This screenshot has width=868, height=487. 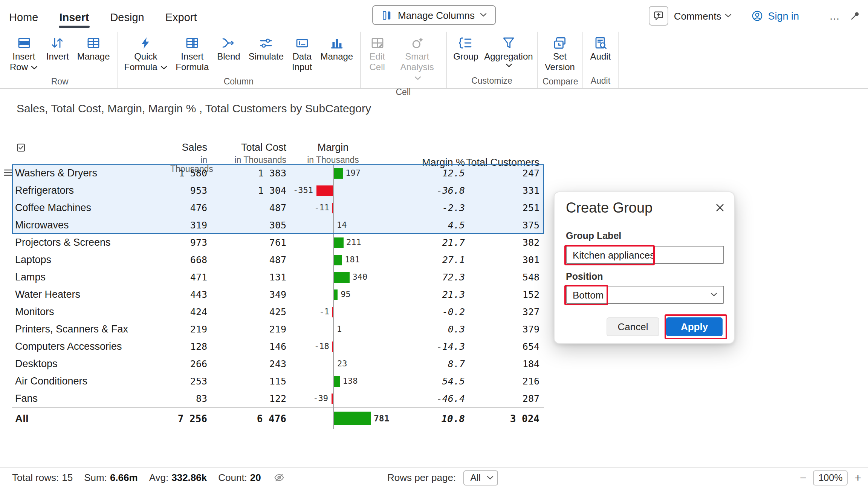 I want to click on create-group-dialog: Create Group Group Label Position Bottom…, so click(x=644, y=268).